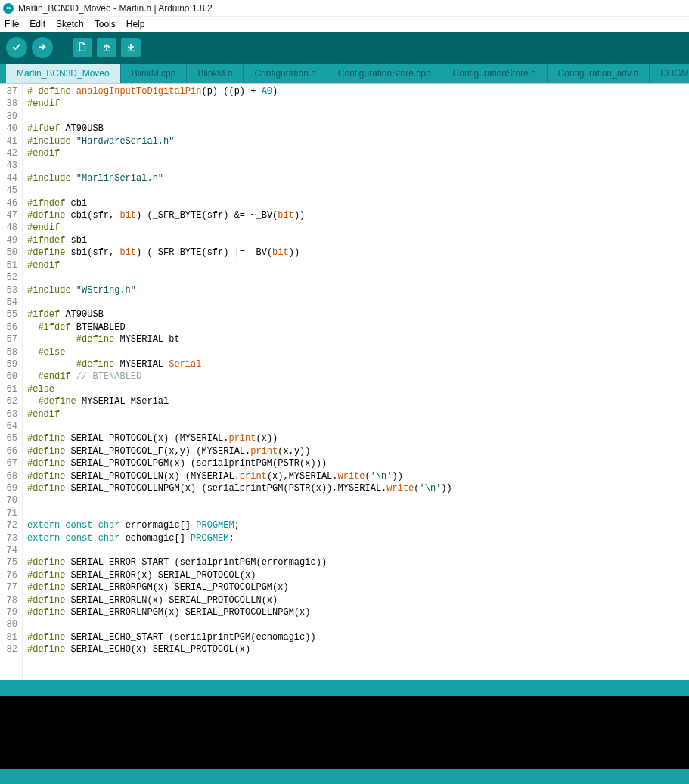  What do you see at coordinates (355, 327) in the screenshot?
I see `code-line: #ifdef BTENABLED` at bounding box center [355, 327].